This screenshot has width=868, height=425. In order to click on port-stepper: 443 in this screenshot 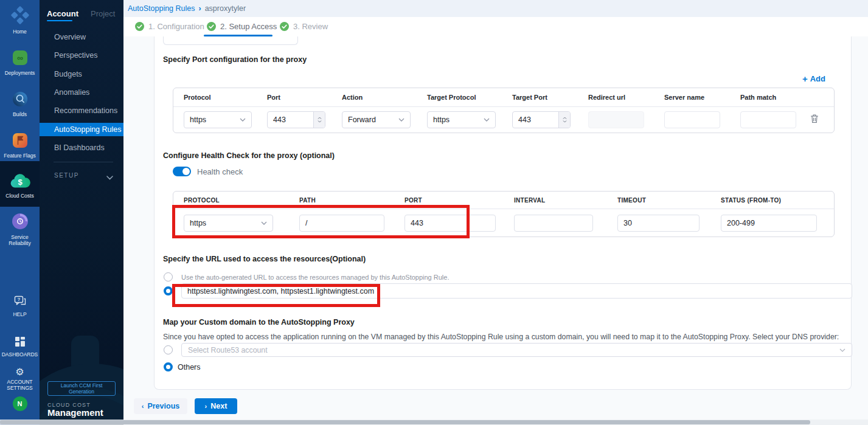, I will do `click(296, 120)`.